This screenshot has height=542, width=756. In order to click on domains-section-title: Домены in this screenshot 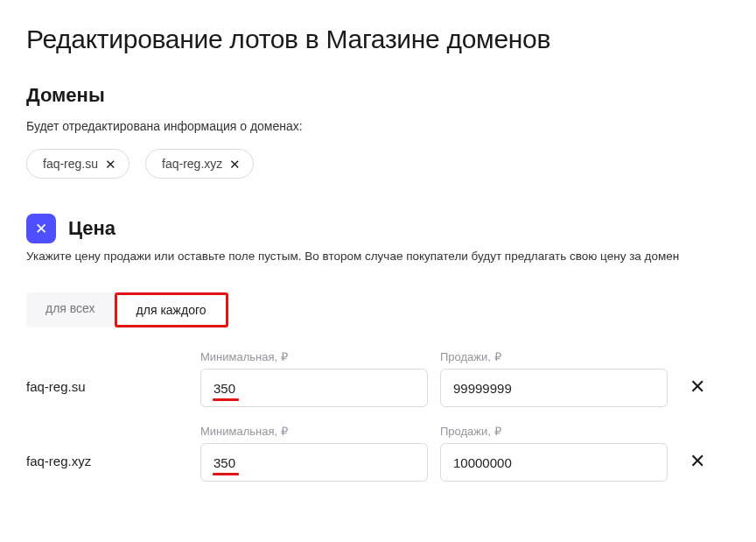, I will do `click(378, 95)`.